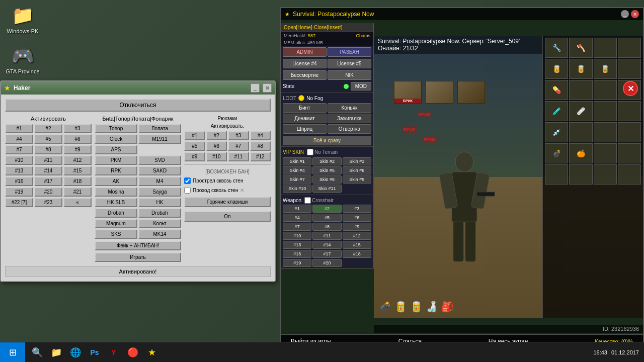  I want to click on num-btn-23: #23, so click(48, 202).